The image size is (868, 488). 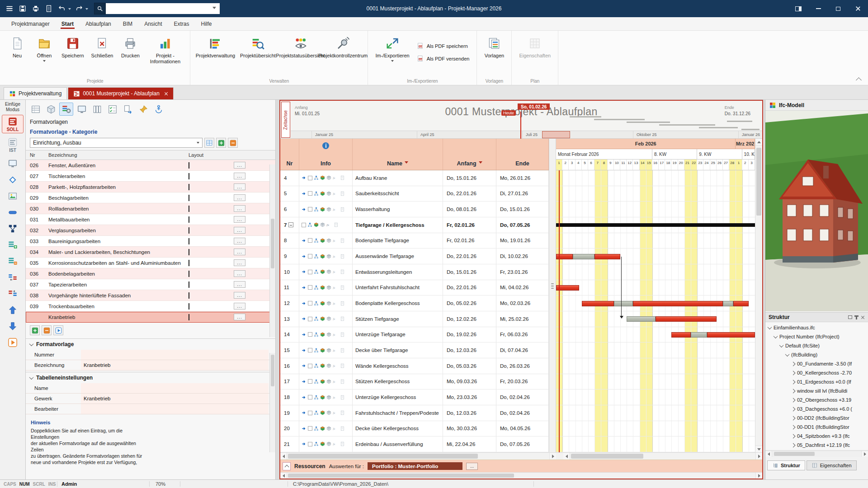 What do you see at coordinates (160, 484) in the screenshot?
I see `status-zoom: 70%` at bounding box center [160, 484].